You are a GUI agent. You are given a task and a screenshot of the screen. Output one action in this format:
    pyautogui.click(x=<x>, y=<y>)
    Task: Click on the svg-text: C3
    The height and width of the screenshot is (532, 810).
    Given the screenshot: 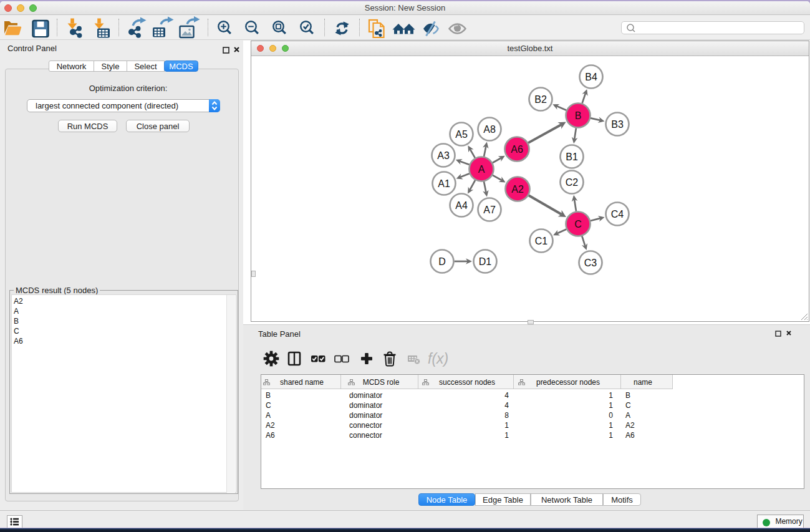 What is the action you would take?
    pyautogui.click(x=591, y=263)
    